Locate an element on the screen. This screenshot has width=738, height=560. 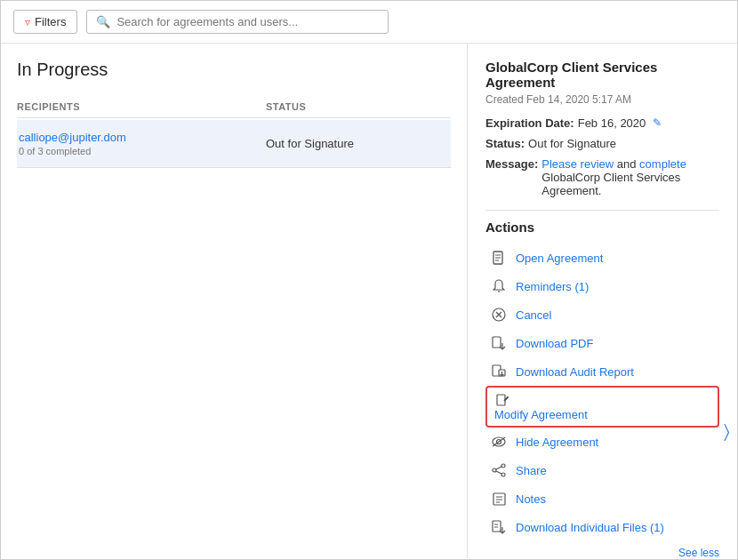
table-header: RECIPIENTS STATUS is located at coordinates (234, 107).